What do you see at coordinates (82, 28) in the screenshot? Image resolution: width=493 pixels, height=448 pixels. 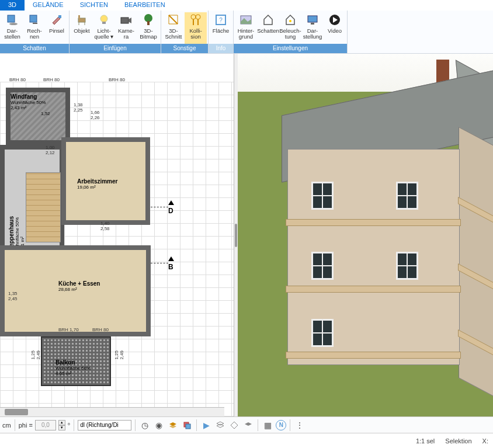 I see `objekt-button: Objekt` at bounding box center [82, 28].